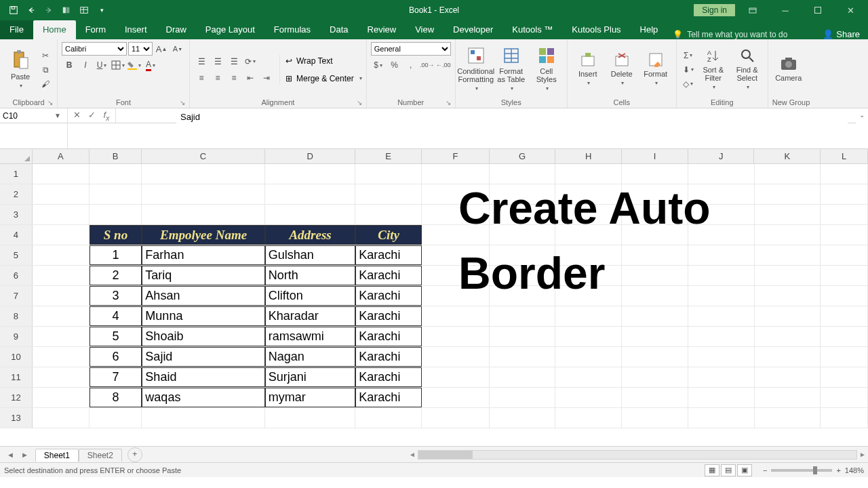 The height and width of the screenshot is (488, 868). What do you see at coordinates (838, 470) in the screenshot?
I see `zoom-in-icon: +` at bounding box center [838, 470].